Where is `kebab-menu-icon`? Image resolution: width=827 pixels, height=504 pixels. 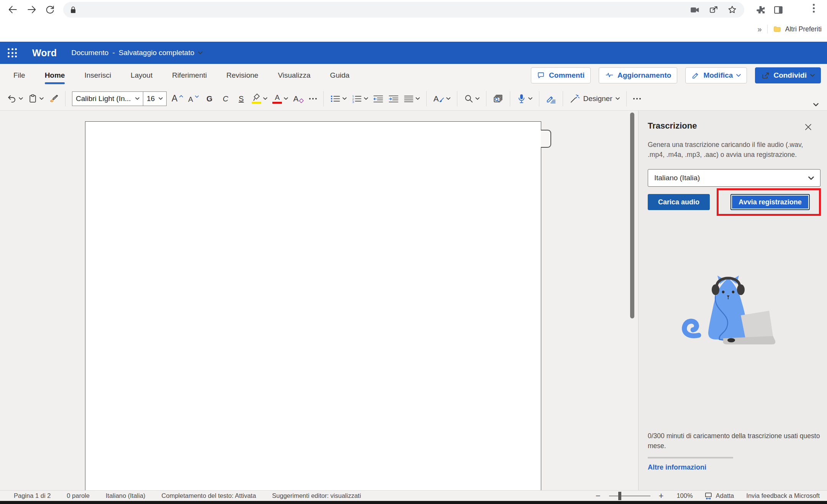
kebab-menu-icon is located at coordinates (814, 8).